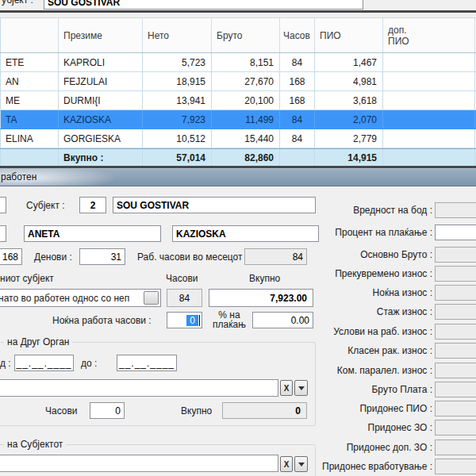 The width and height of the screenshot is (476, 476). I want to click on total-label: Вкупно :, so click(101, 158).